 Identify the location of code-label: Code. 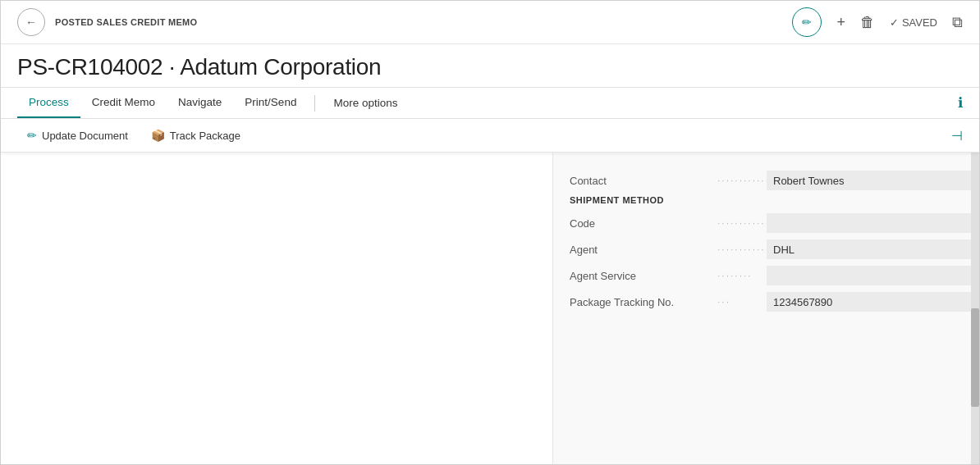
(643, 223).